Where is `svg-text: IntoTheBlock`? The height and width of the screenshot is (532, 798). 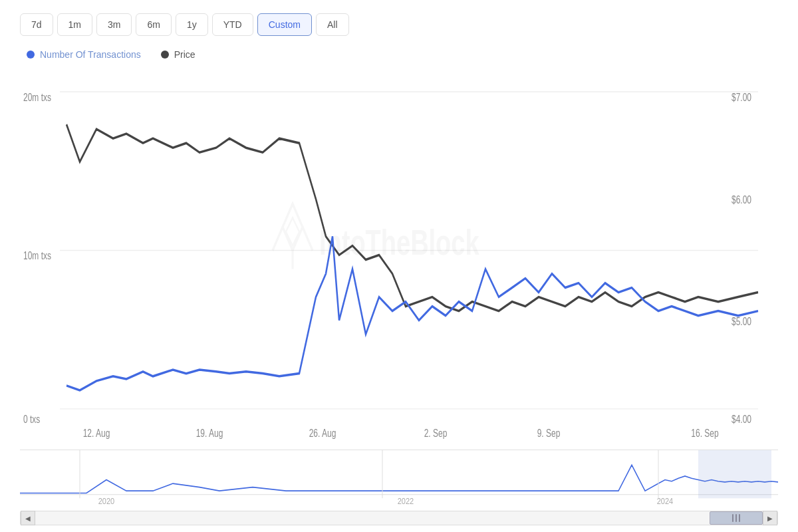
svg-text: IntoTheBlock is located at coordinates (399, 243).